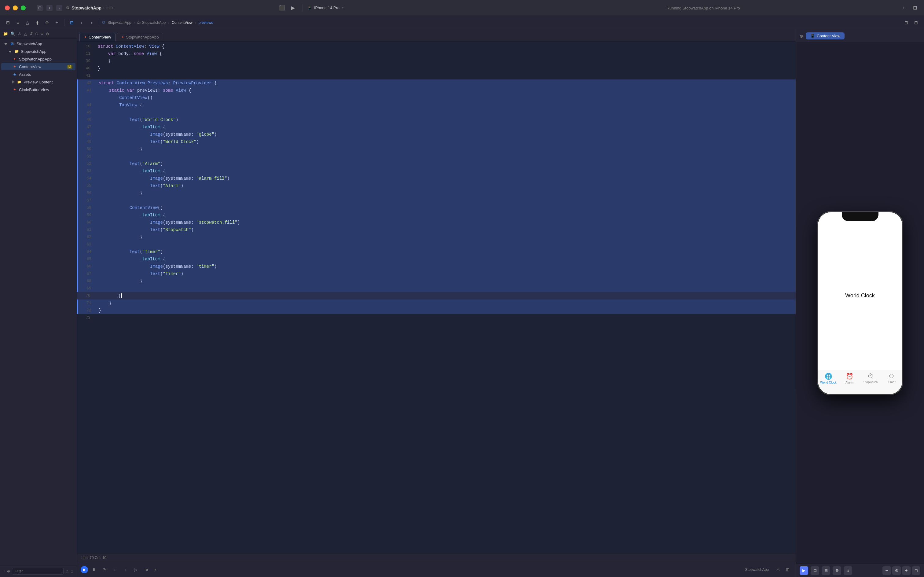 The height and width of the screenshot is (577, 924). I want to click on preview-run-btn: ▶, so click(804, 571).